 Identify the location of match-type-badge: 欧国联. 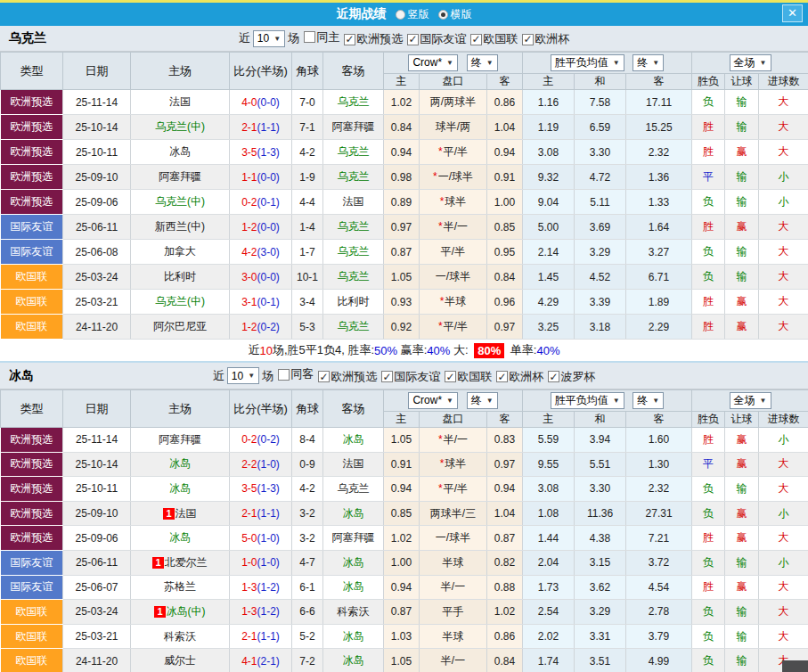
(32, 612).